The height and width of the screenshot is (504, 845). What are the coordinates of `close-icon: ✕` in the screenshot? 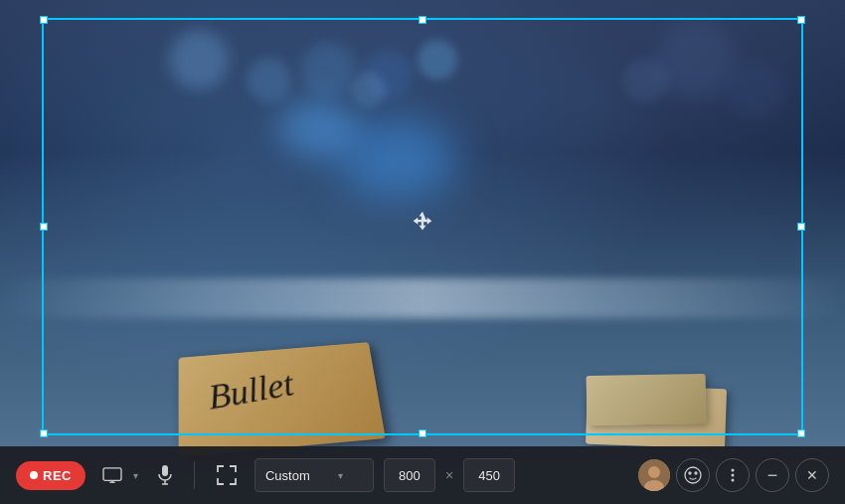 It's located at (812, 475).